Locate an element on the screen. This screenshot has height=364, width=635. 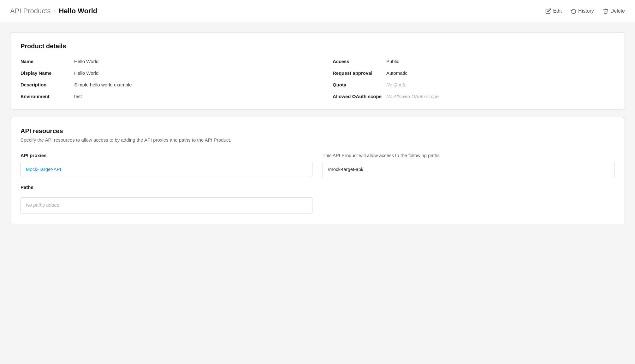
api-proxy-box: Mock-Target-API is located at coordinates (167, 169).